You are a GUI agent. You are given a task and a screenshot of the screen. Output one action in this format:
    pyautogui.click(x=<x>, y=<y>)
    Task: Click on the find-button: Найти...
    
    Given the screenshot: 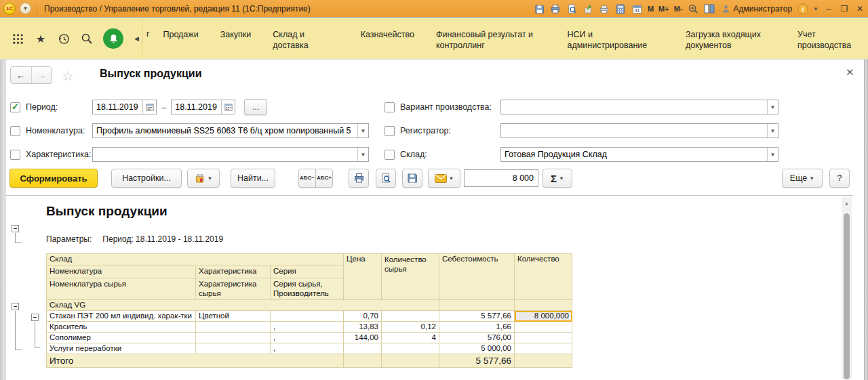 What is the action you would take?
    pyautogui.click(x=253, y=178)
    